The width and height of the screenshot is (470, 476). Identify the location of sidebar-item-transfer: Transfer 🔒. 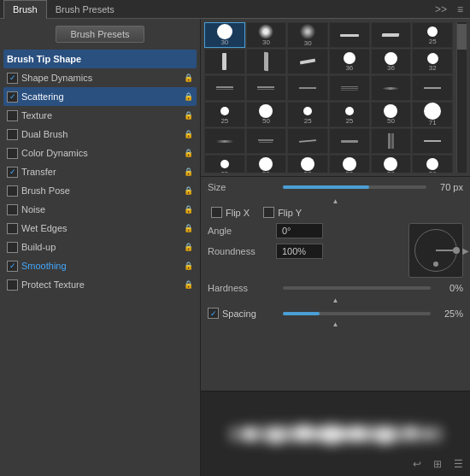
(100, 172).